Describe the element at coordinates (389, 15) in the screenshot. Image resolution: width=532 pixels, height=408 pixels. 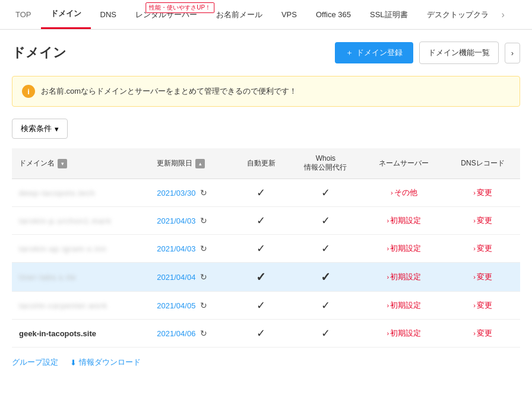
I see `nav-item-ssl: SSL証明書` at that location.